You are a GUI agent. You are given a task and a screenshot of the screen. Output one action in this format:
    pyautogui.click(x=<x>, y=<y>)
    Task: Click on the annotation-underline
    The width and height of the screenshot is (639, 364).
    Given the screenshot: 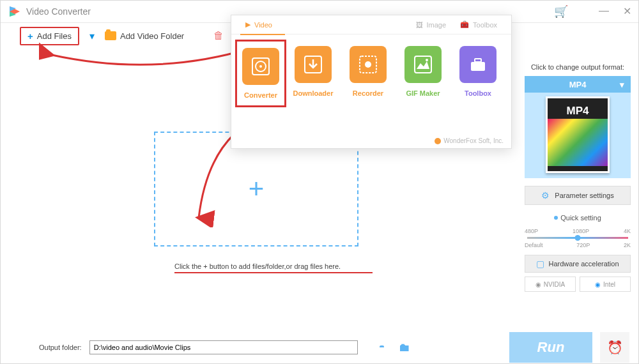 What is the action you would take?
    pyautogui.click(x=273, y=273)
    